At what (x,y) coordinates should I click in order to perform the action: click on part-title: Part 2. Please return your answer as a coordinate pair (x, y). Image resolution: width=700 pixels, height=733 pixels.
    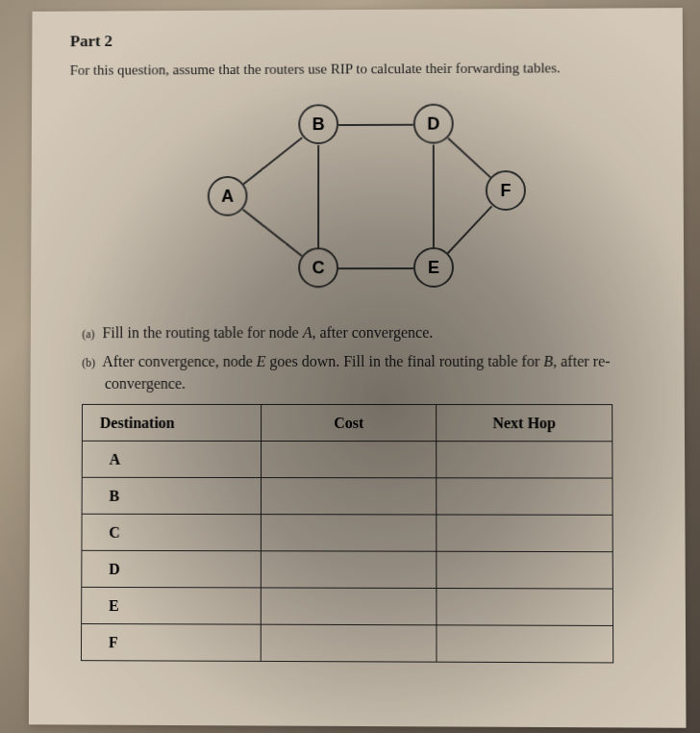
    Looking at the image, I should click on (358, 40).